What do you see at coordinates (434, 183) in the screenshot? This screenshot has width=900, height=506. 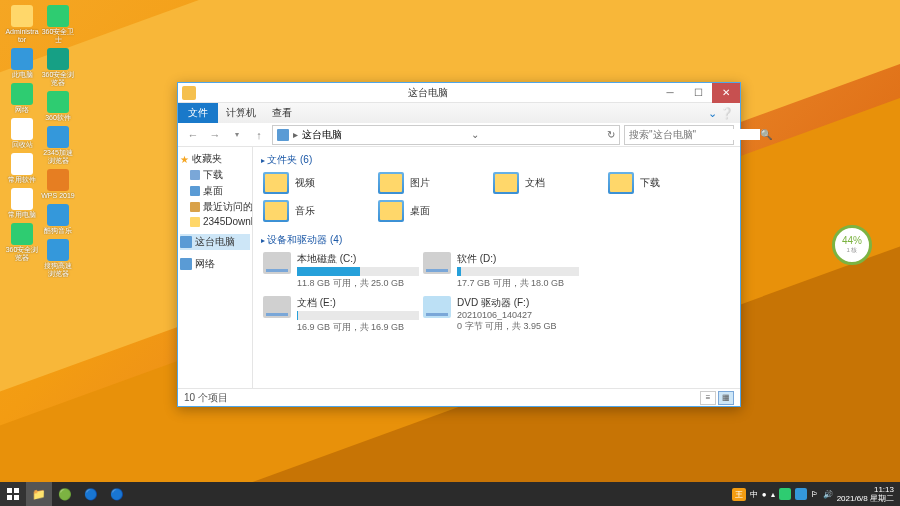 I see `folder-item: 图片` at bounding box center [434, 183].